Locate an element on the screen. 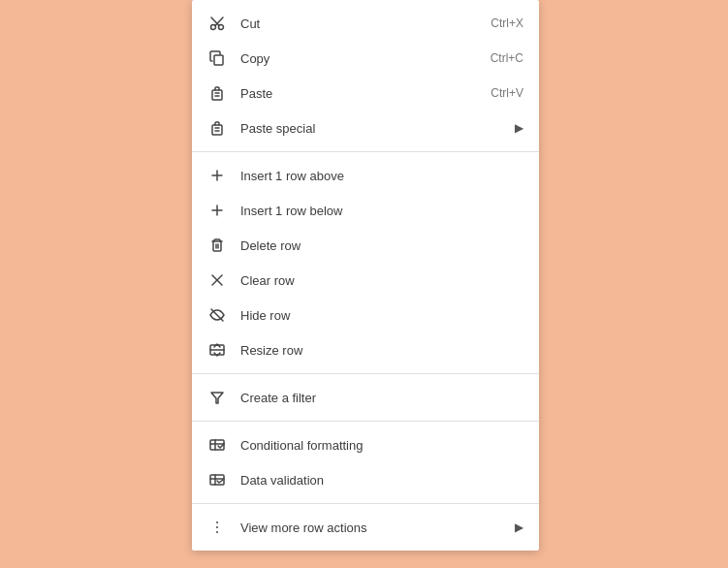 The width and height of the screenshot is (728, 568). data-validation-icon is located at coordinates (217, 480).